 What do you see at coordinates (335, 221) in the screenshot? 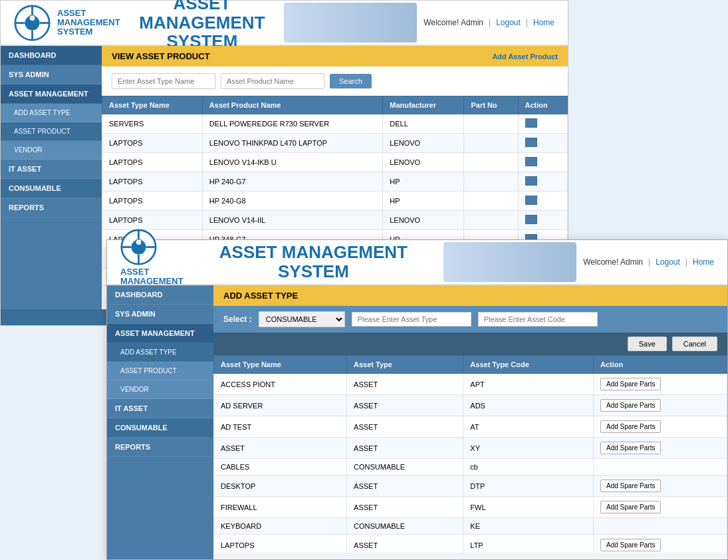
I see `table-row: LAPTOPSLENOVO V14-IILLENOVO` at bounding box center [335, 221].